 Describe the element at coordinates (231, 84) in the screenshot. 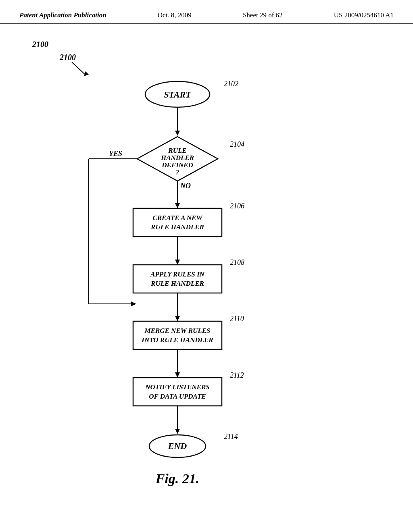

I see `svg-text: 2102` at that location.